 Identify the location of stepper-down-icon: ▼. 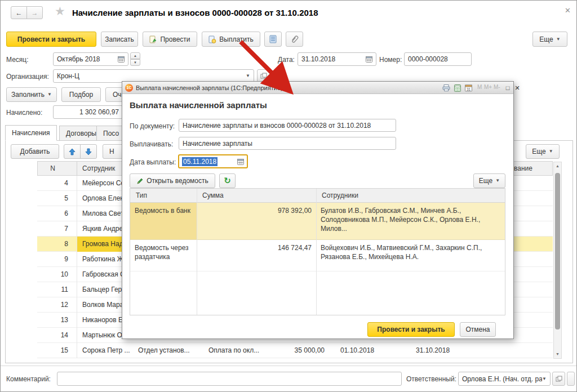
(135, 63).